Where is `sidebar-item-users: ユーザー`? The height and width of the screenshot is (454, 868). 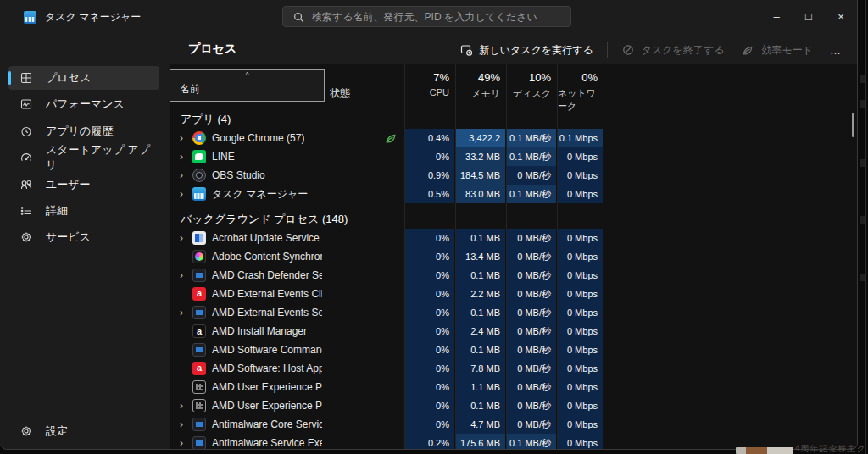 sidebar-item-users: ユーザー is located at coordinates (84, 185).